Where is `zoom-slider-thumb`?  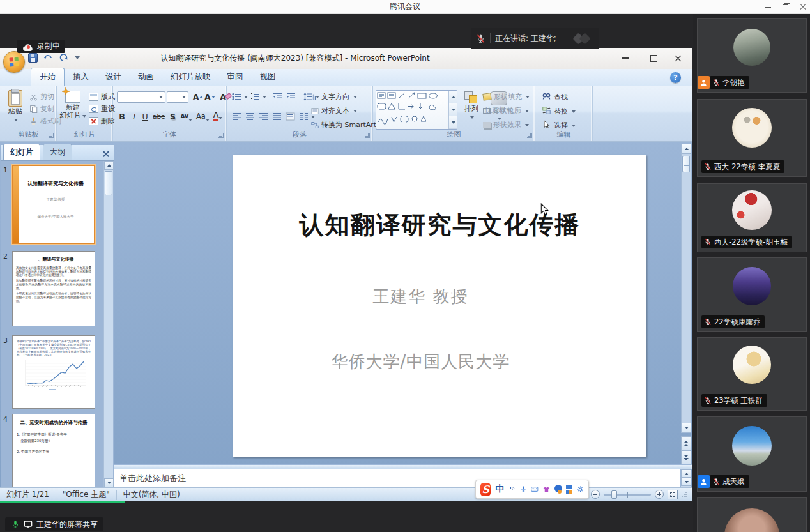
zoom-slider-thumb is located at coordinates (615, 494).